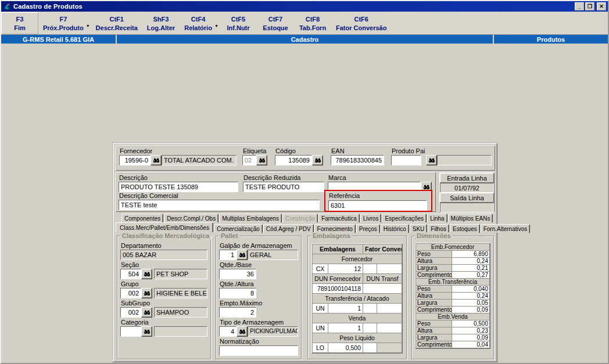  Describe the element at coordinates (228, 255) in the screenshot. I see `galpao-code-input` at that location.